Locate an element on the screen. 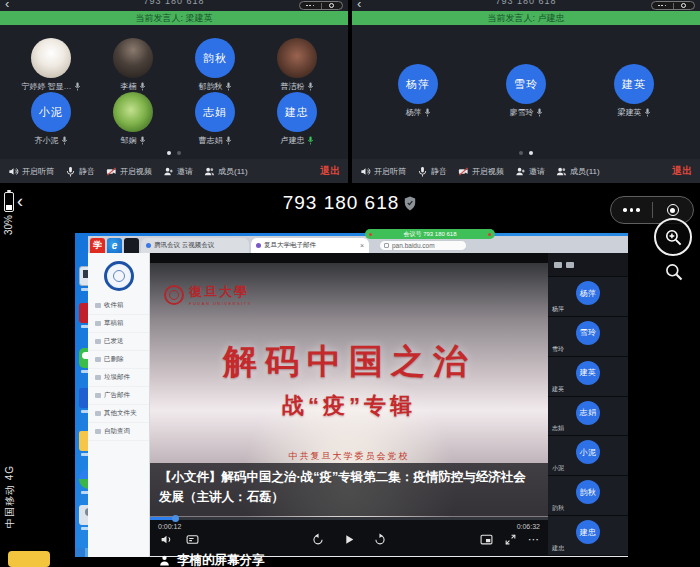  browser-tab-meeting: 腾讯会议 云视频会议 is located at coordinates (195, 246).